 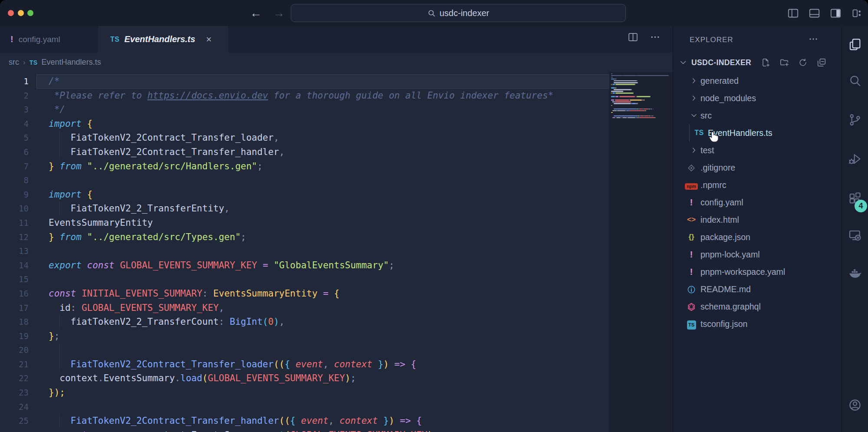 I want to click on back-icon: ←, so click(x=256, y=13).